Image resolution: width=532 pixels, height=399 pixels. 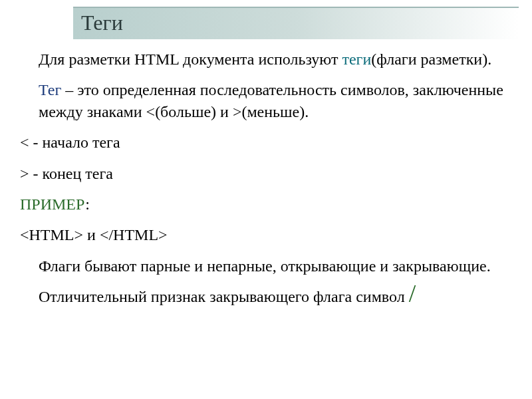 I want to click on text-flags: Флаги бывают парные и непарные, открываю…, so click(x=265, y=281).